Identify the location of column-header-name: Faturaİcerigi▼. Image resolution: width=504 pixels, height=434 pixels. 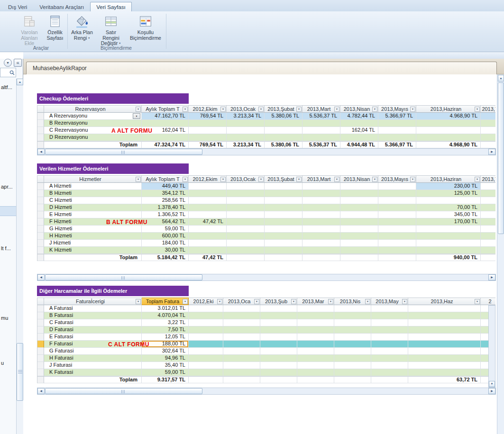
(93, 301).